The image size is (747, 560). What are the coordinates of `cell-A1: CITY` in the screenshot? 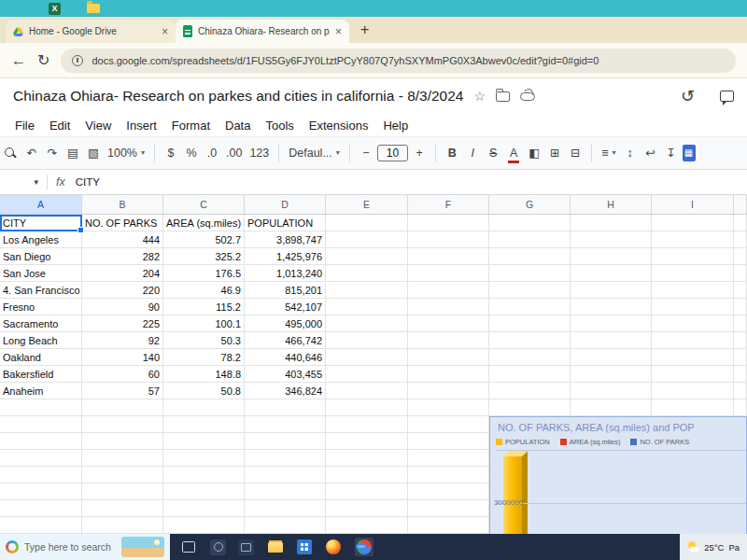 It's located at (41, 223).